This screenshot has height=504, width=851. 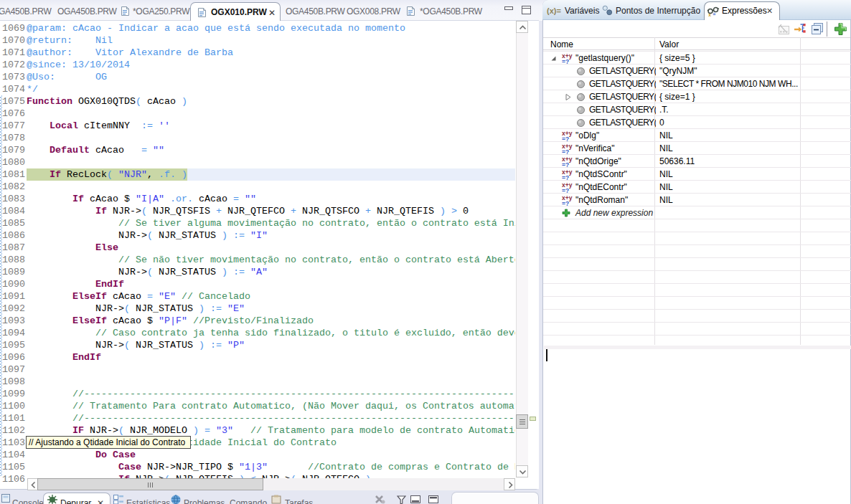 What do you see at coordinates (710, 14) in the screenshot?
I see `svg-text: x` at bounding box center [710, 14].